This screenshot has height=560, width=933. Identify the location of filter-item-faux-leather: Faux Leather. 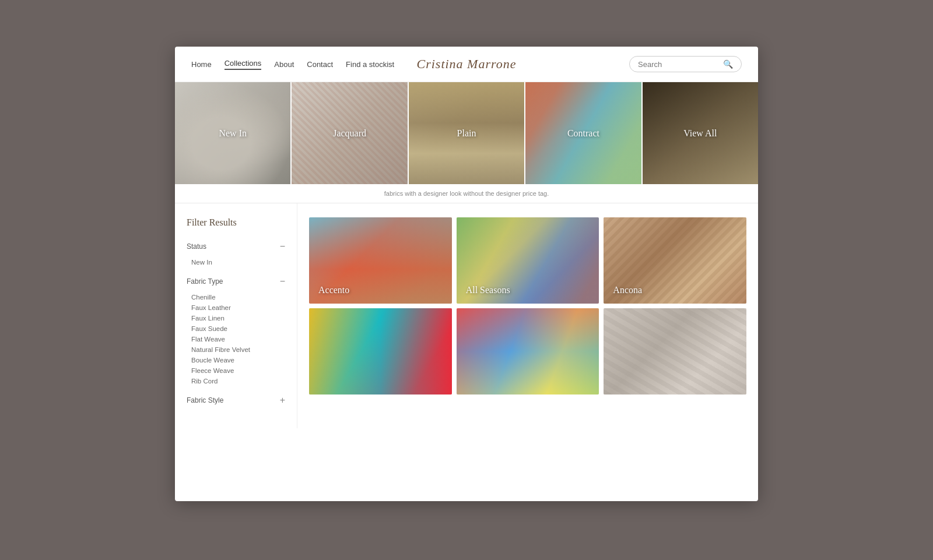
(236, 308).